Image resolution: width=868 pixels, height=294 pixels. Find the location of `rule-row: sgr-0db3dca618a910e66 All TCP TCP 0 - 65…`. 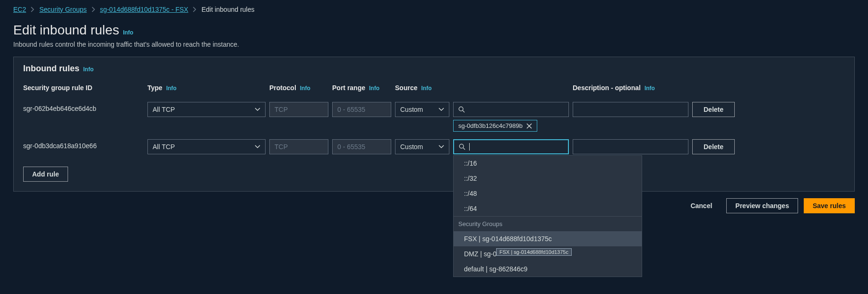

rule-row: sgr-0db3dca618a910e66 All TCP TCP 0 - 65… is located at coordinates (434, 147).